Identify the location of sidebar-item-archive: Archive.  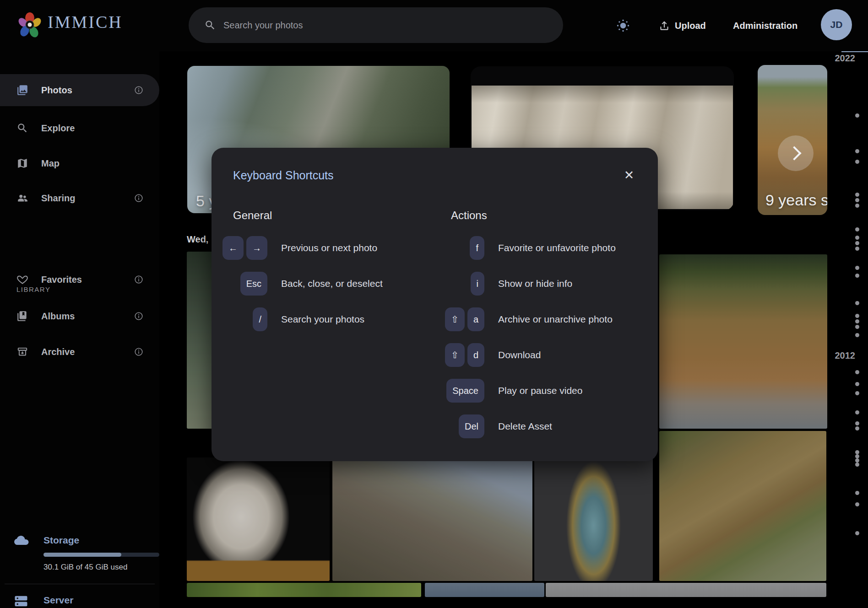
(80, 352).